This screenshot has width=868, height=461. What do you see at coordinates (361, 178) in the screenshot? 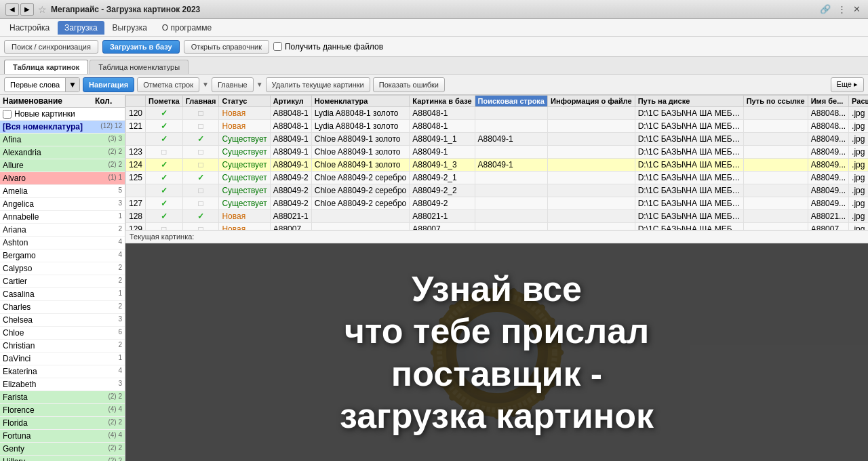
I see `cell-nomenclature: Chloe A88049-2 серебро` at bounding box center [361, 178].